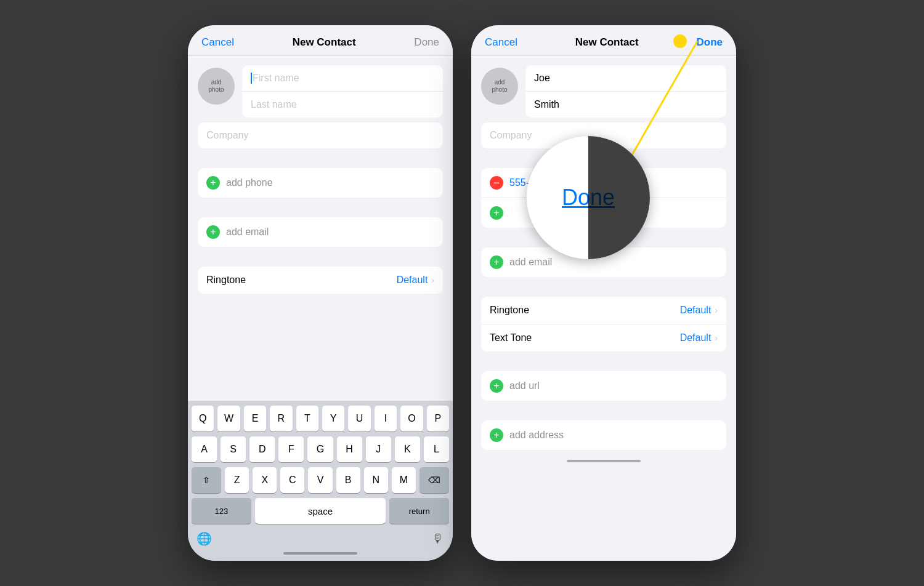 Image resolution: width=924 pixels, height=586 pixels. I want to click on right-add-email-card: add email, so click(604, 262).